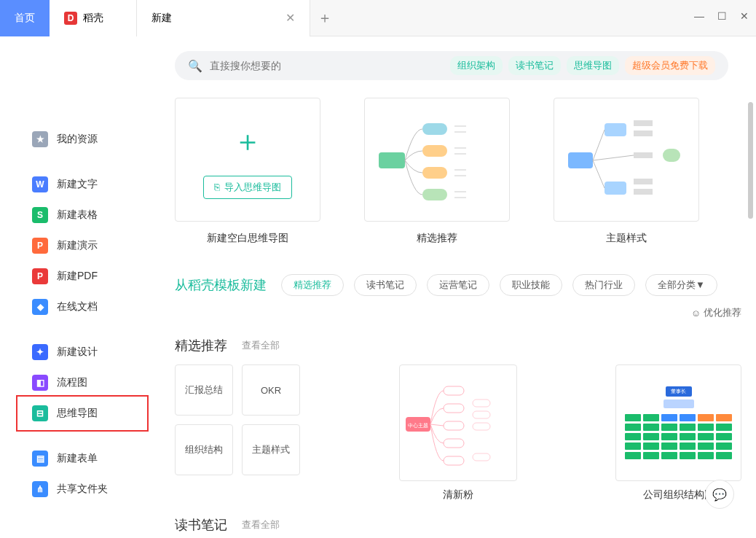 This screenshot has width=756, height=538. What do you see at coordinates (682, 285) in the screenshot?
I see `filter-chip-all: 全部分类▼` at bounding box center [682, 285].